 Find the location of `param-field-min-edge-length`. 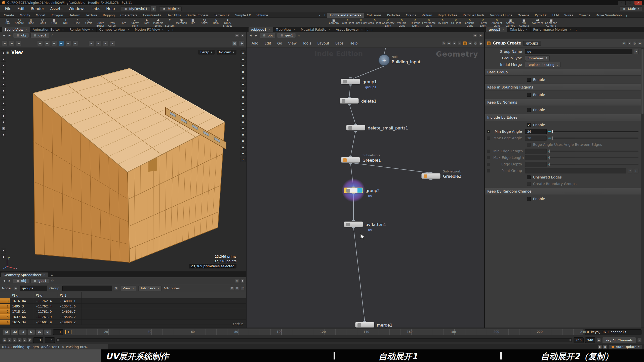

param-field-min-edge-length is located at coordinates (536, 151).